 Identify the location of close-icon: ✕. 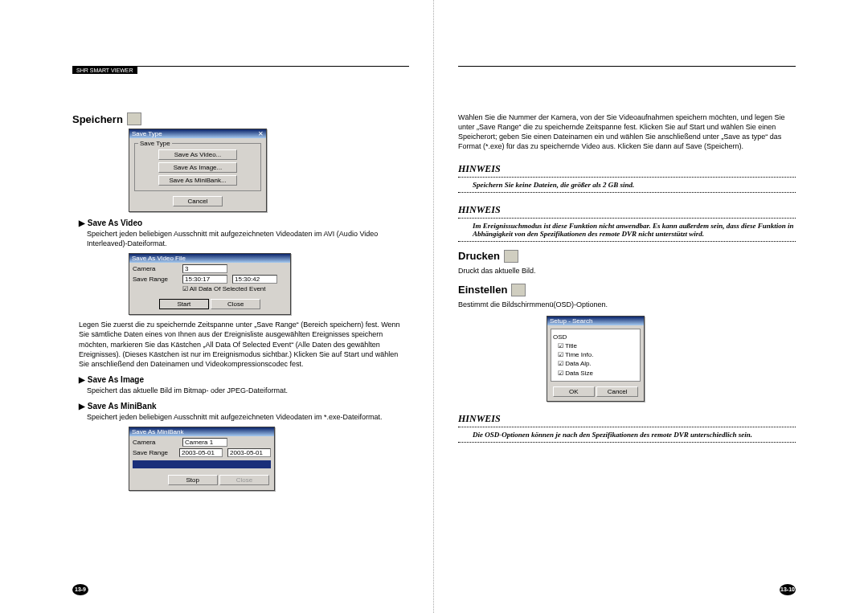
(260, 133).